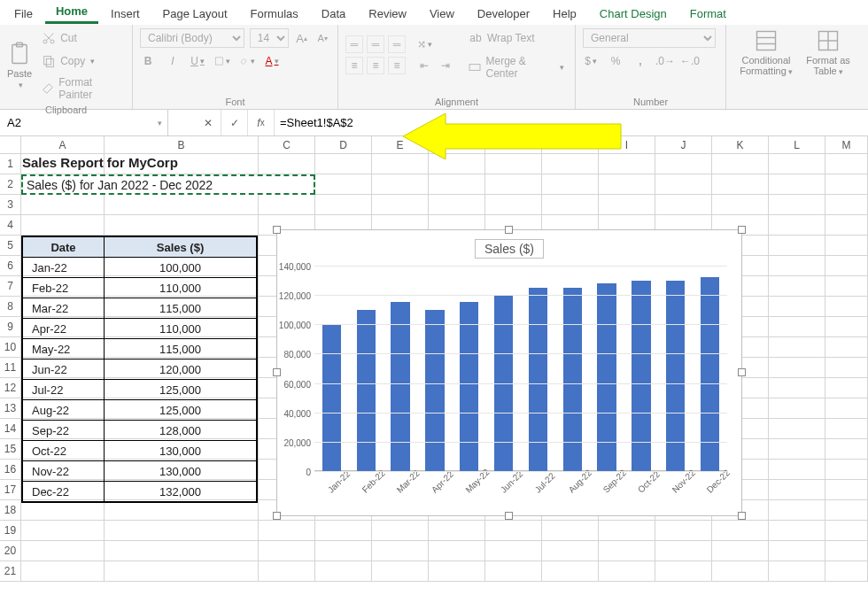 This screenshot has height=603, width=868. What do you see at coordinates (446, 66) in the screenshot?
I see `increase-indent-icon: ⇥` at bounding box center [446, 66].